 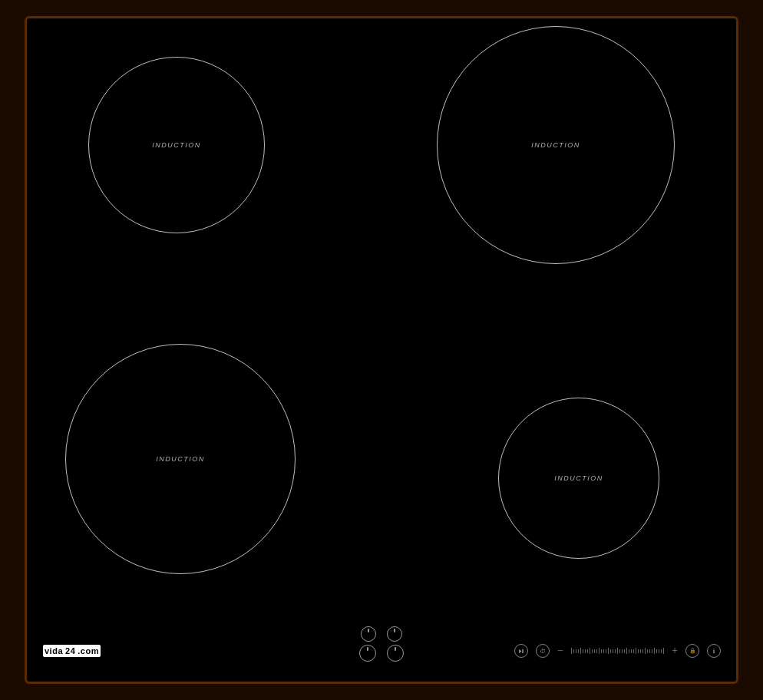 What do you see at coordinates (382, 653) in the screenshot?
I see `knob-row-bottom` at bounding box center [382, 653].